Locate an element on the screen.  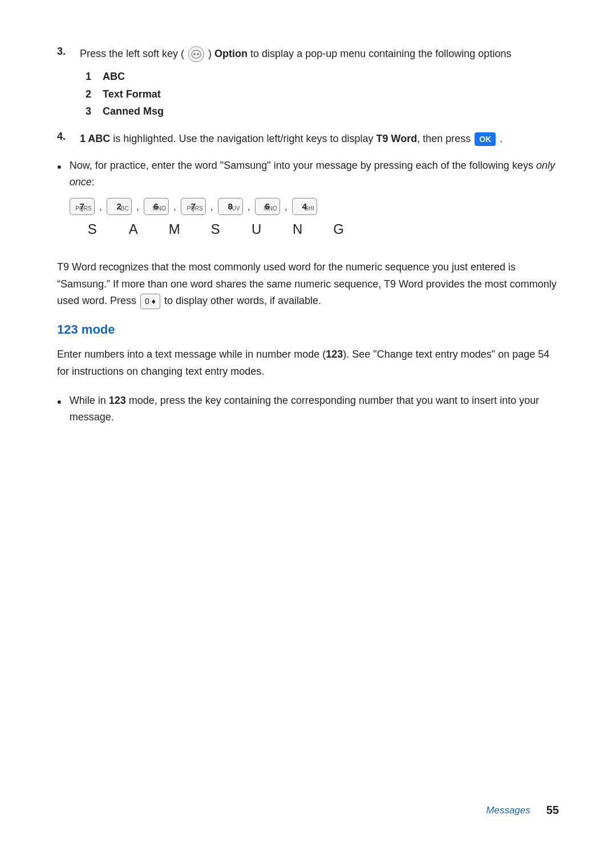
key-8tuv: 8 TUV is located at coordinates (230, 206).